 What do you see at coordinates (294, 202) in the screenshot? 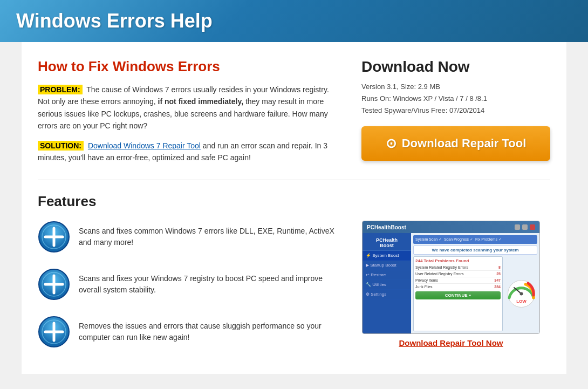
I see `features-title: Features` at bounding box center [294, 202].